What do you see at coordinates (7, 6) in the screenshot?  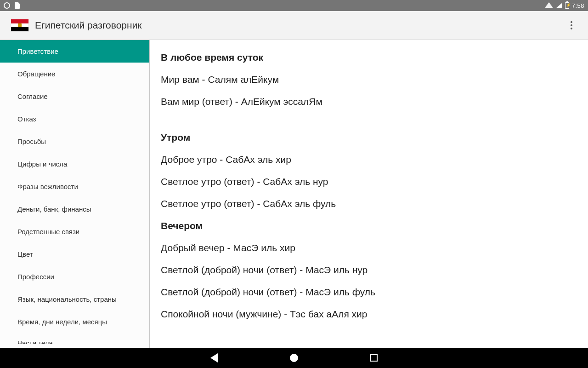 I see `circle-status-icon` at bounding box center [7, 6].